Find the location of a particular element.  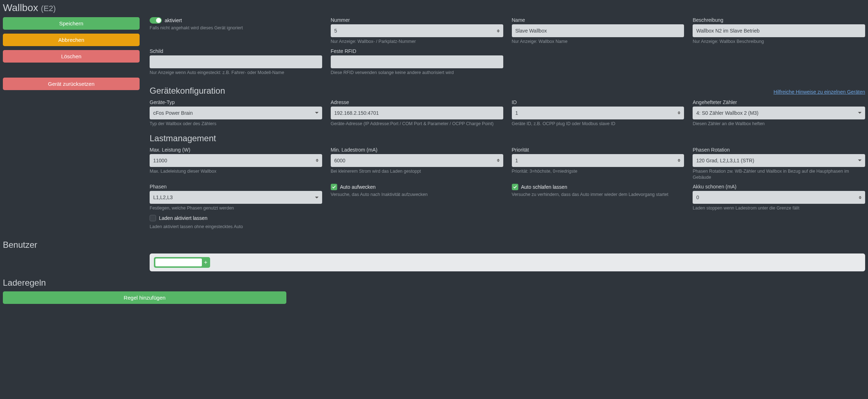

priority-label: Priorität is located at coordinates (598, 150).